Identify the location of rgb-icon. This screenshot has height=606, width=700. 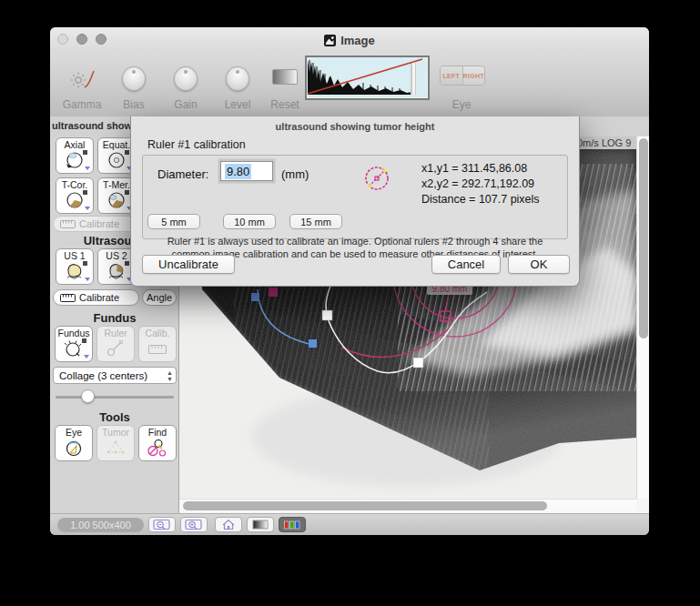
(292, 525).